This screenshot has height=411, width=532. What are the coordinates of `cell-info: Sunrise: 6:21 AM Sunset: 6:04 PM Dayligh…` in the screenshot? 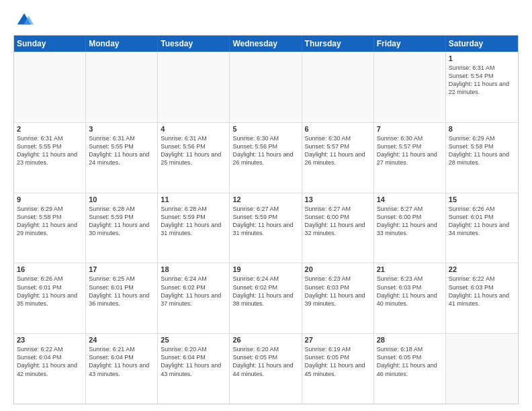 It's located at (122, 361).